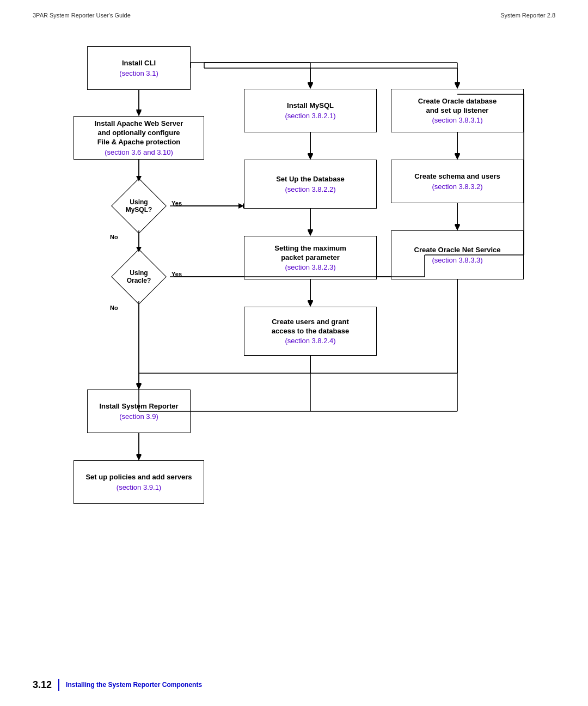 The image size is (588, 706). I want to click on setup-db-box: Set Up the Database (section 3.8.2.2), so click(310, 184).